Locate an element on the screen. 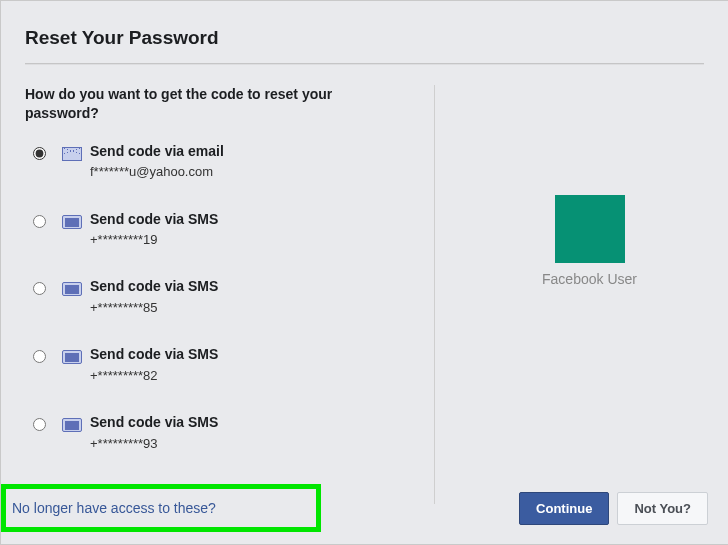 This screenshot has width=728, height=545. option-sub: +*********82 is located at coordinates (154, 376).